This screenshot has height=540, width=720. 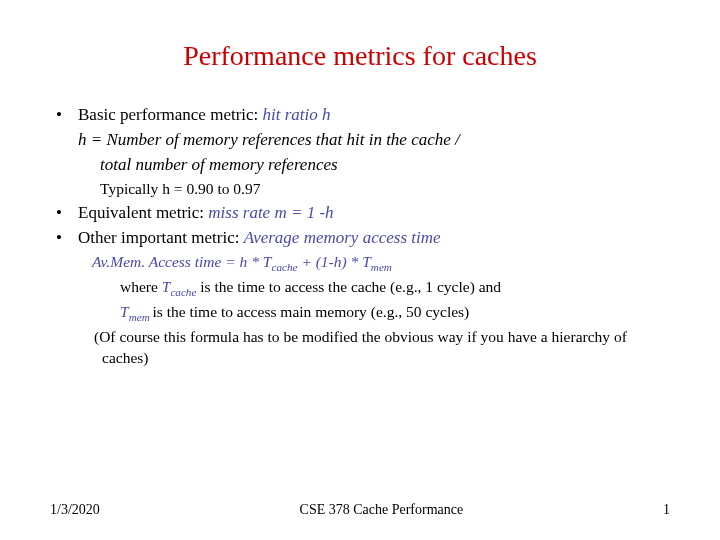 What do you see at coordinates (360, 238) in the screenshot?
I see `bullet-other-metric: • Other important metric: Average memory…` at bounding box center [360, 238].